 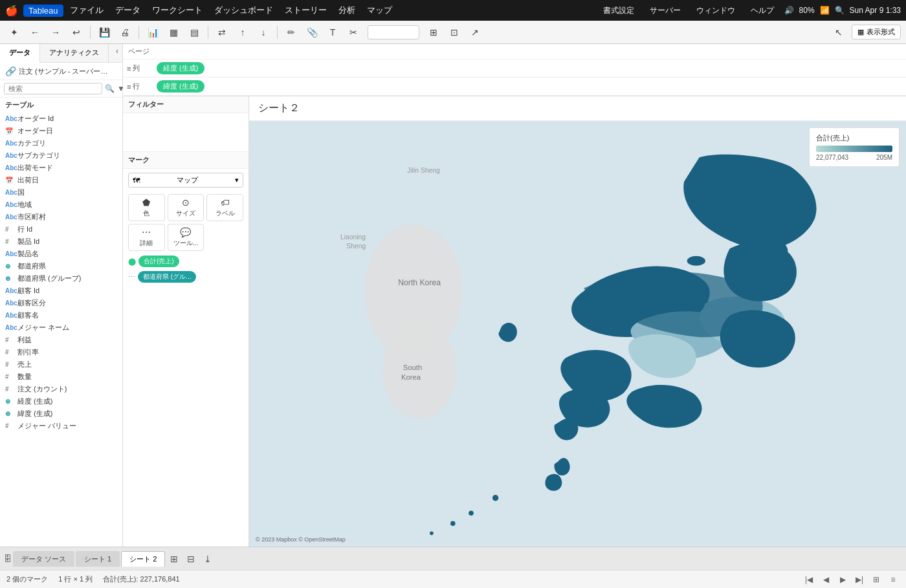 What do you see at coordinates (840, 10) in the screenshot?
I see `search-menu-icon: 🔍` at bounding box center [840, 10].